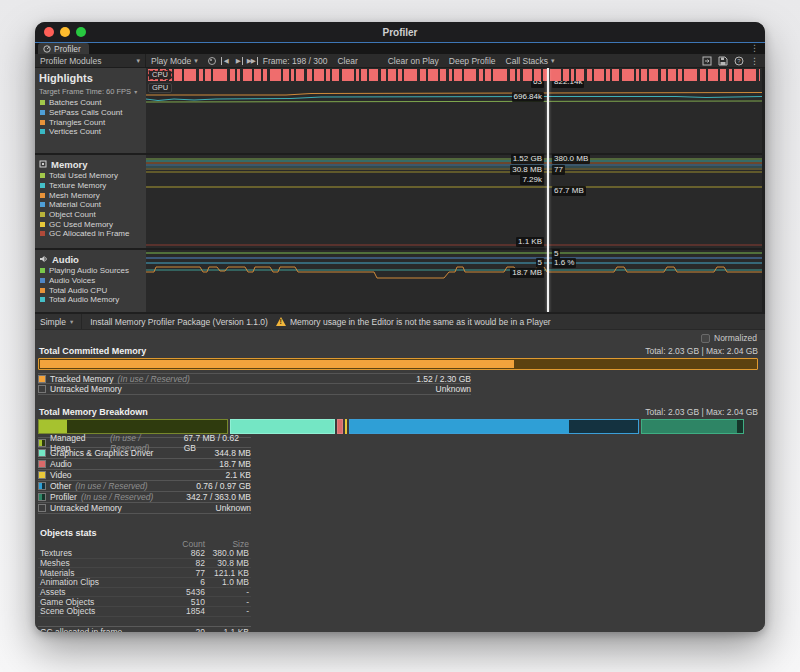  Describe the element at coordinates (90, 281) in the screenshot. I see `module-section-audio: AudioPlaying Audio SourcesAudio VoicesTo…` at that location.